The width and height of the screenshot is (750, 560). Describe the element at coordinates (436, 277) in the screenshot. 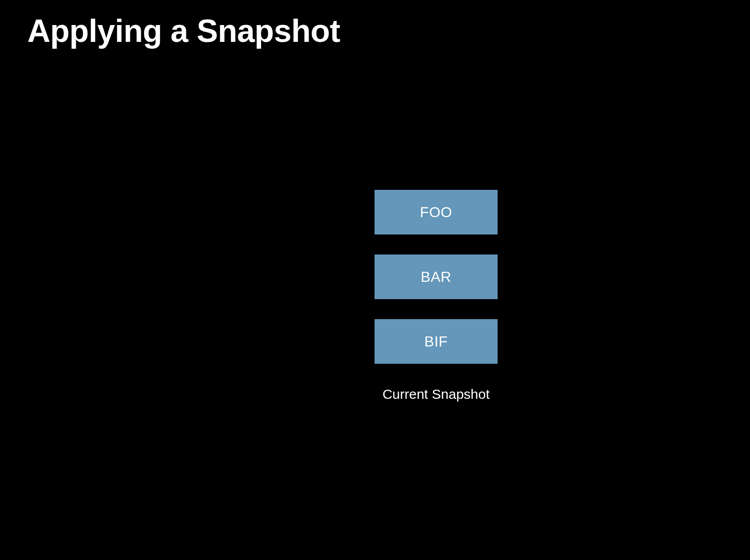

I see `snapshot-box-bar: BAR` at that location.